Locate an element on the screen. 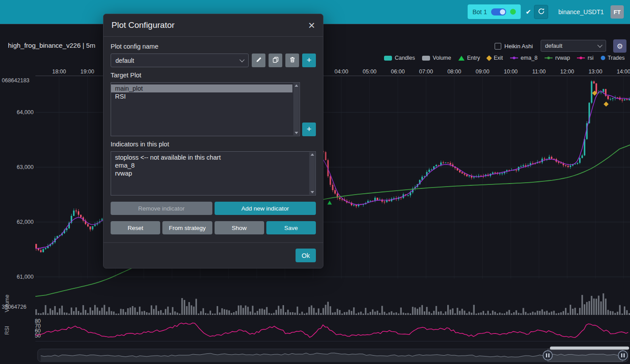 This screenshot has width=630, height=364. Exit-legend-icon is located at coordinates (489, 58).